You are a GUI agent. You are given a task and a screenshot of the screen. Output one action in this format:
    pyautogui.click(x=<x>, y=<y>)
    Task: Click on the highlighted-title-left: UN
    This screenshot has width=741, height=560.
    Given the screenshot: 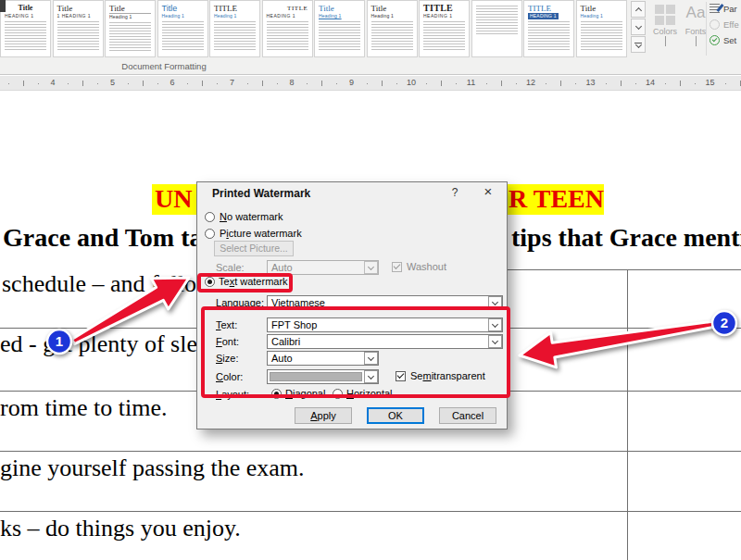 What is the action you would take?
    pyautogui.click(x=174, y=200)
    